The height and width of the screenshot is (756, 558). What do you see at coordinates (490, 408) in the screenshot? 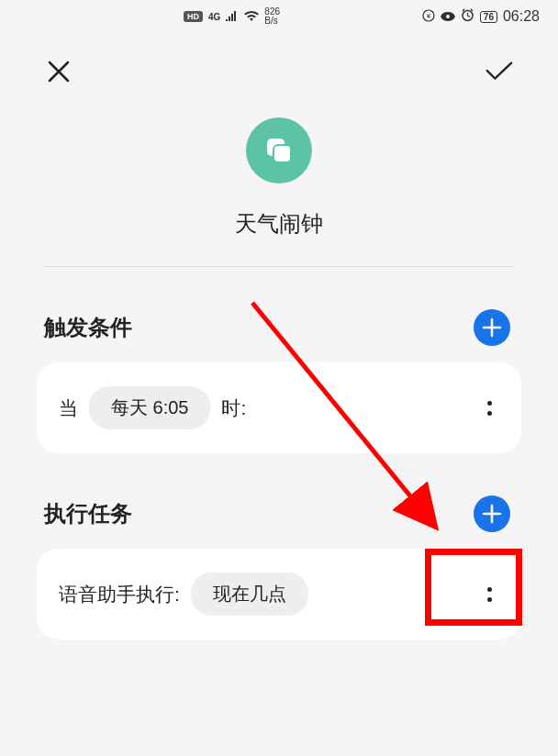
I see `trigger-menu-button` at bounding box center [490, 408].